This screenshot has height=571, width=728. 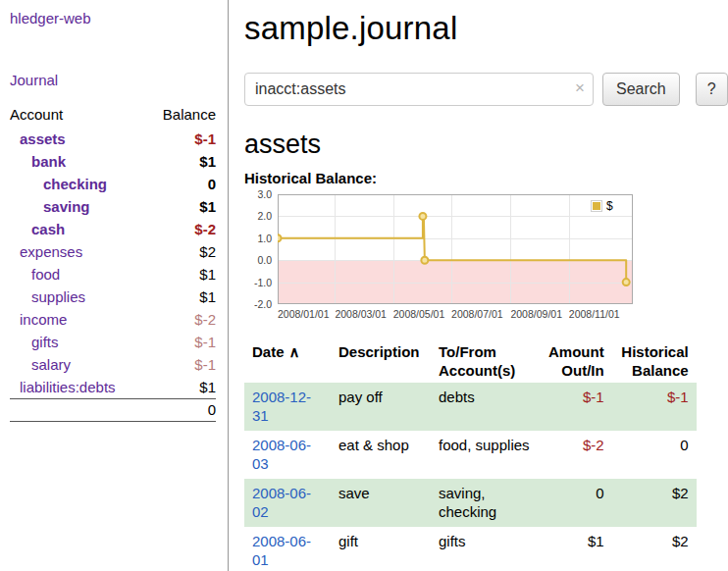 I want to click on x-axis-tick-label: 2008/01/01, so click(x=306, y=314).